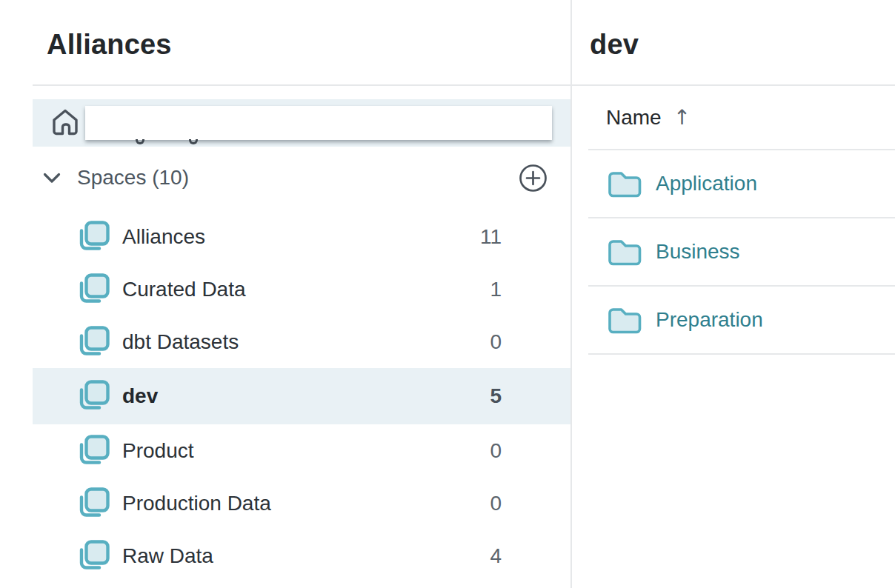  Describe the element at coordinates (533, 178) in the screenshot. I see `plus-circle-icon` at that location.